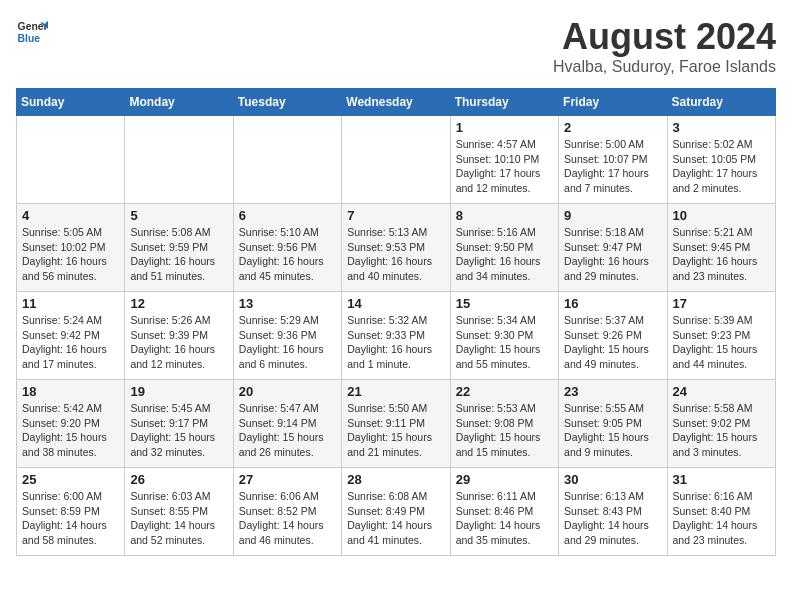 Image resolution: width=792 pixels, height=612 pixels. What do you see at coordinates (70, 392) in the screenshot?
I see `day-number: 18` at bounding box center [70, 392].